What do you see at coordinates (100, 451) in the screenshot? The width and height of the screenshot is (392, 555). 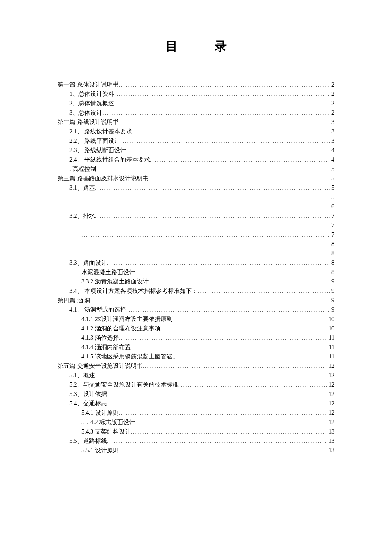 I see `toc-entry-label: 5.5.1 设计原则` at bounding box center [100, 451].